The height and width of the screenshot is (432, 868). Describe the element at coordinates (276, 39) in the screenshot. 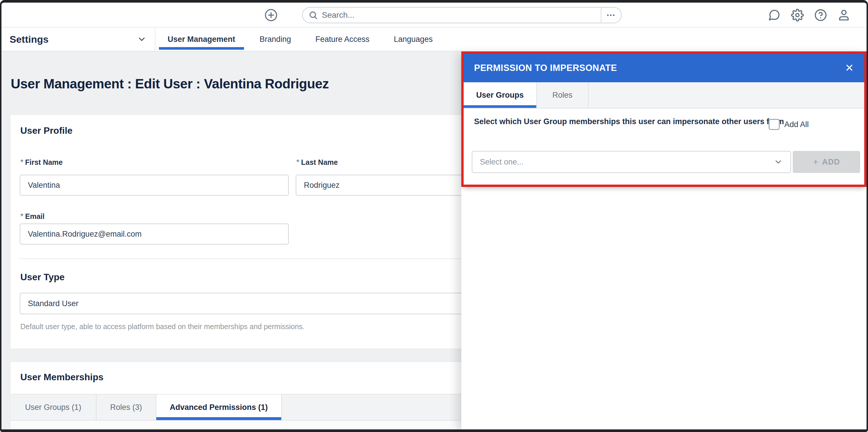

I see `tab-branding: Branding` at that location.